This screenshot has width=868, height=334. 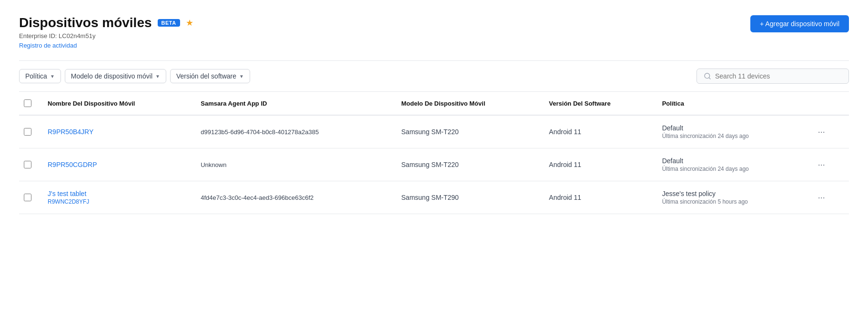 What do you see at coordinates (106, 32) in the screenshot?
I see `header-left: Dispositivos móviles BETA ★ Enterprise I…` at bounding box center [106, 32].